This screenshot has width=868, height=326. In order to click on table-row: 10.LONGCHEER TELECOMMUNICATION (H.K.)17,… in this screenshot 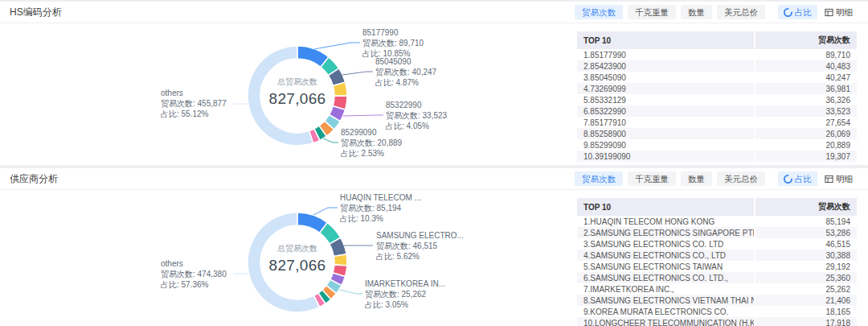, I will do `click(717, 322)`.